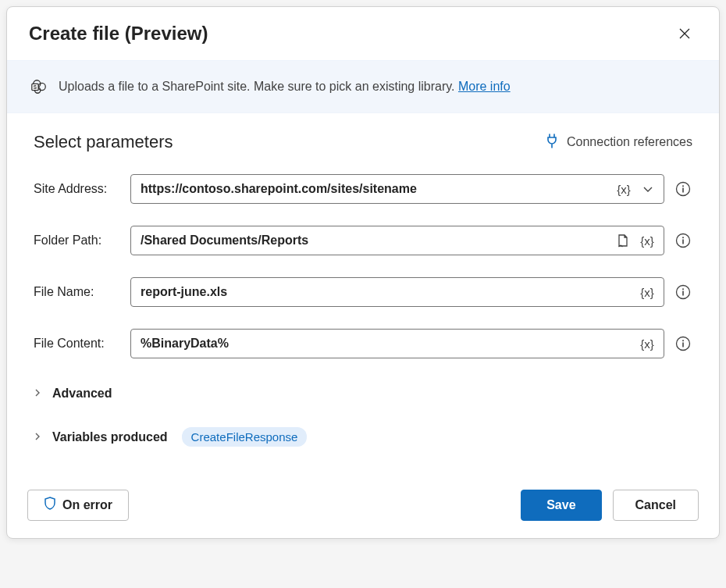 The width and height of the screenshot is (726, 588). Describe the element at coordinates (284, 87) in the screenshot. I see `banner-text: Uploads a file to a SharePoint site. Mak…` at that location.